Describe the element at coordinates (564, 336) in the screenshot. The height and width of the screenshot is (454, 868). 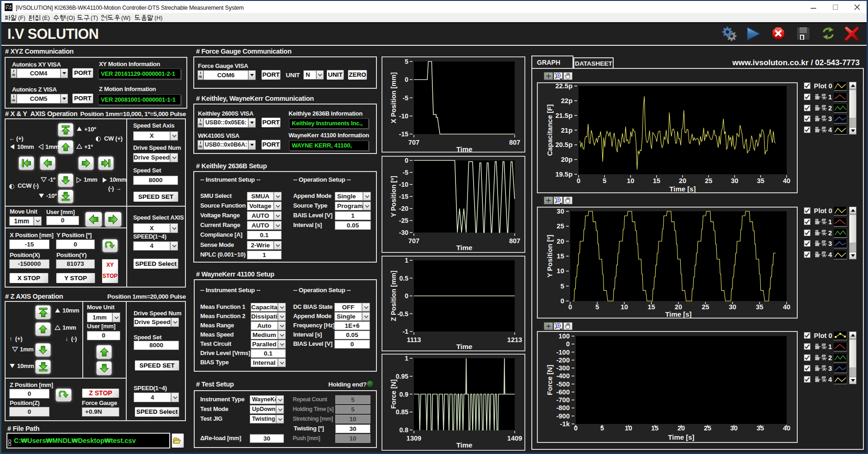
I see `svg-text: 100` at that location.